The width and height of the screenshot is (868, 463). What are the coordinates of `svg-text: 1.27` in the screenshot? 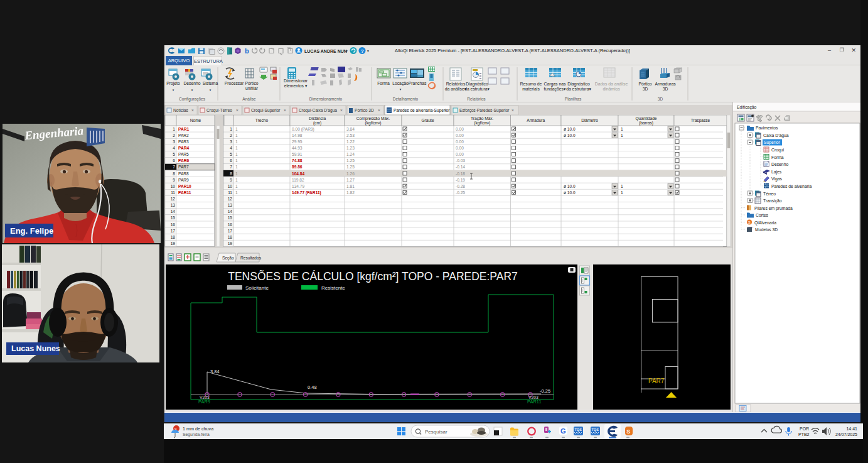 It's located at (350, 180).